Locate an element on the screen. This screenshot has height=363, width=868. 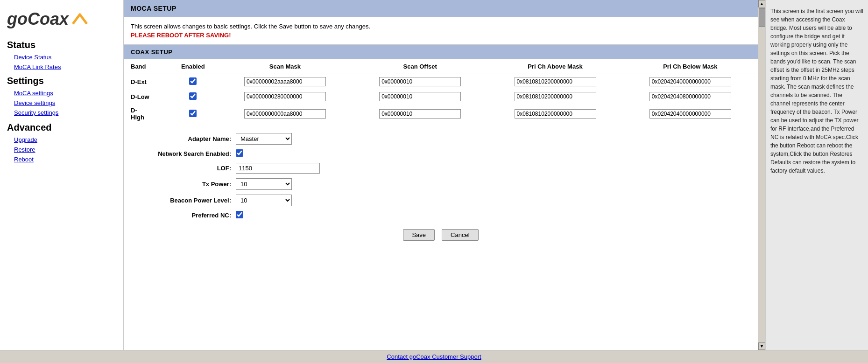
pri-above-d-low is located at coordinates (555, 97).